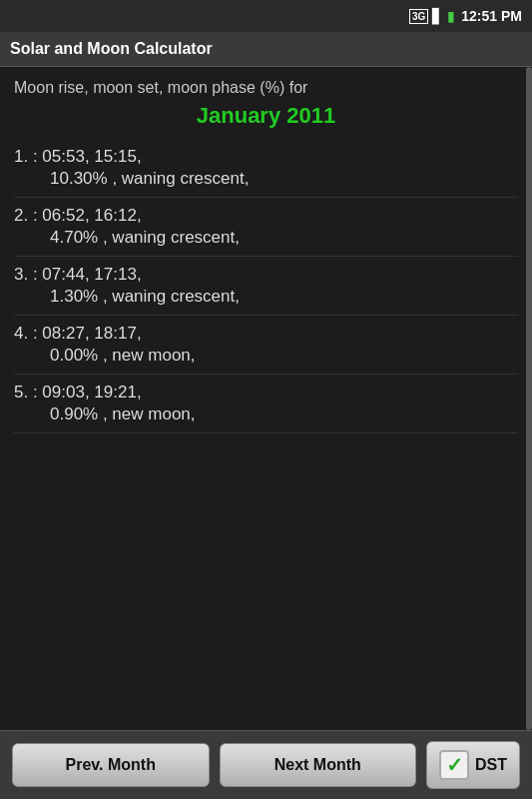 Image resolution: width=532 pixels, height=799 pixels. I want to click on subtitle: Moon rise, moon set, moon phase (%) for, so click(266, 88).